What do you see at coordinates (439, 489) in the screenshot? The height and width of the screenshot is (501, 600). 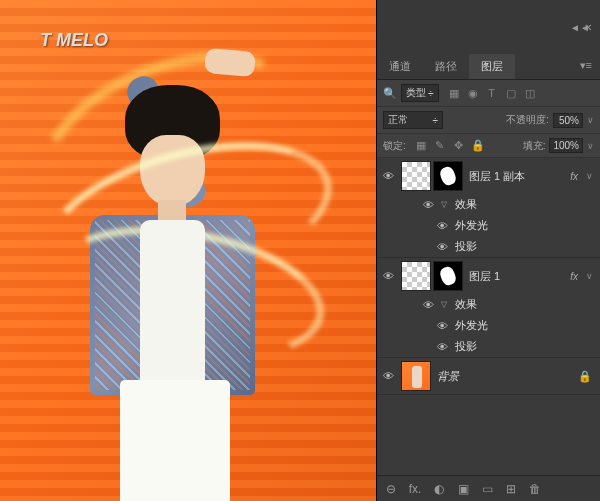 I see `add-mask-icon: ◐` at bounding box center [439, 489].